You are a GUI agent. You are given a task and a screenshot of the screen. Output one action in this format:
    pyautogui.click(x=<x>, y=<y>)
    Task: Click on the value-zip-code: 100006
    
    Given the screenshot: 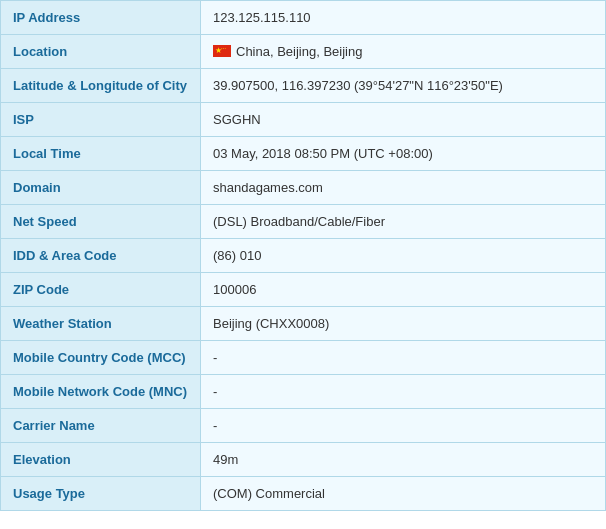 What is the action you would take?
    pyautogui.click(x=404, y=290)
    